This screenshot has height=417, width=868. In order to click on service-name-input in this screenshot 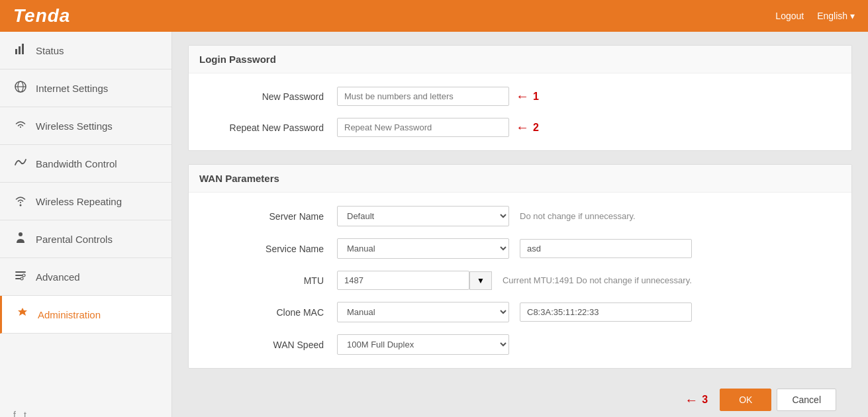, I will do `click(606, 249)`.